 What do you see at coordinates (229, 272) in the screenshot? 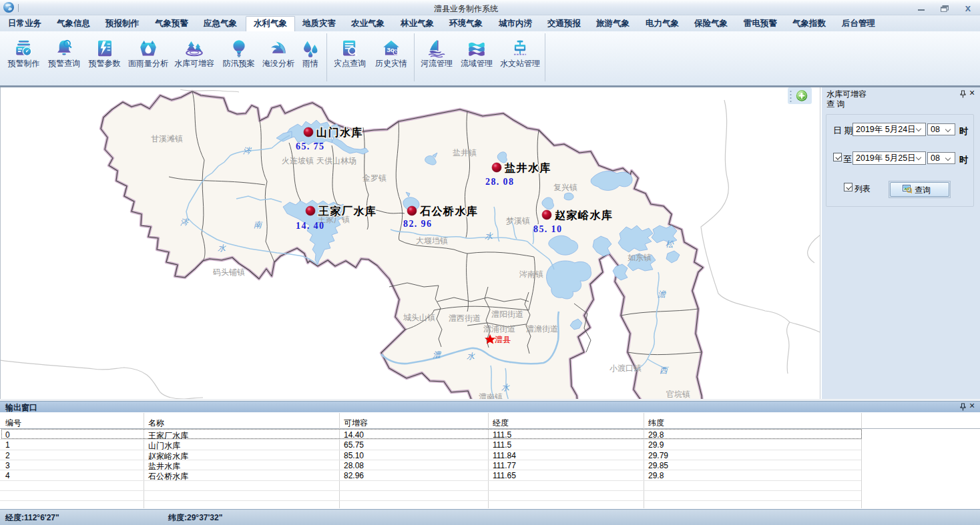
I see `svg-text: 码头铺镇` at bounding box center [229, 272].